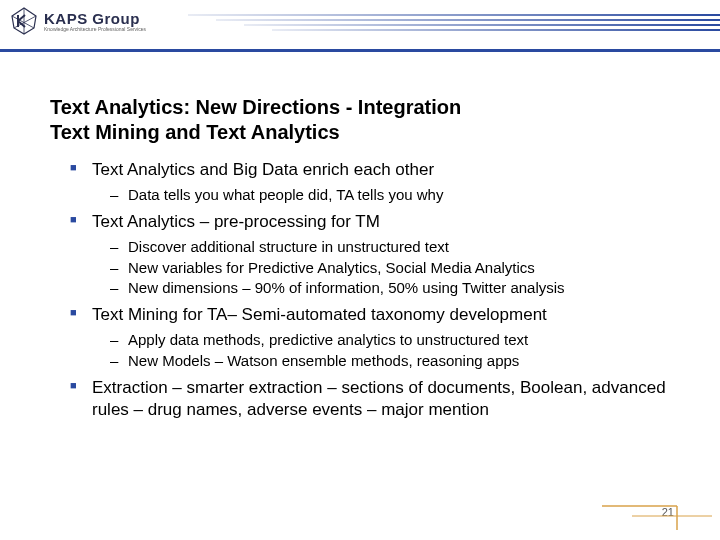 The image size is (720, 540). Describe the element at coordinates (24, 21) in the screenshot. I see `logo-icon` at that location.